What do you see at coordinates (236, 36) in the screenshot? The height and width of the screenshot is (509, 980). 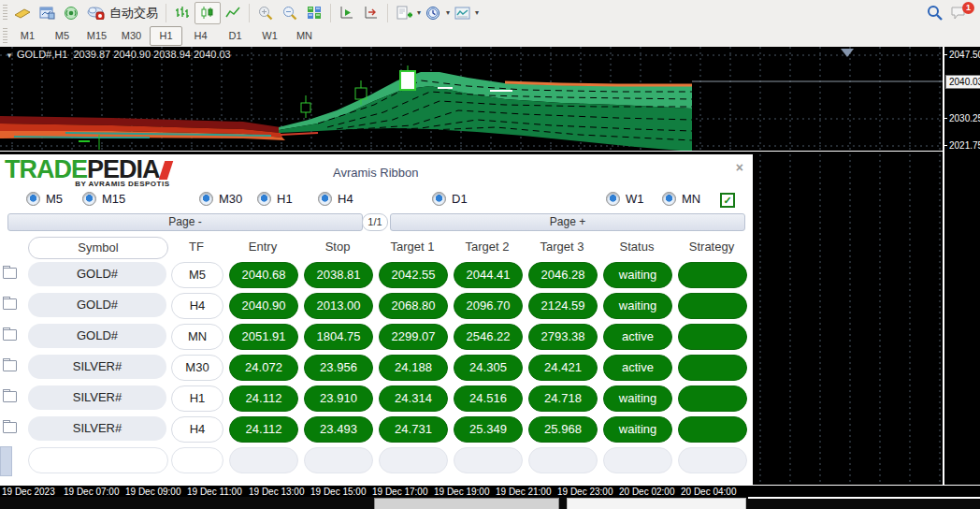 I see `timeframe-d1: D1` at bounding box center [236, 36].